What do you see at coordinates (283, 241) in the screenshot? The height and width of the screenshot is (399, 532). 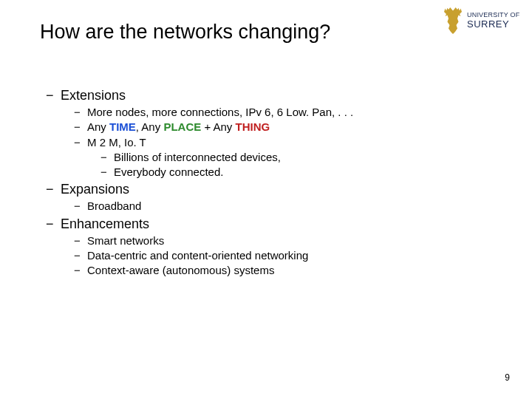 I see `enh-sub1: Smart networks` at bounding box center [283, 241].